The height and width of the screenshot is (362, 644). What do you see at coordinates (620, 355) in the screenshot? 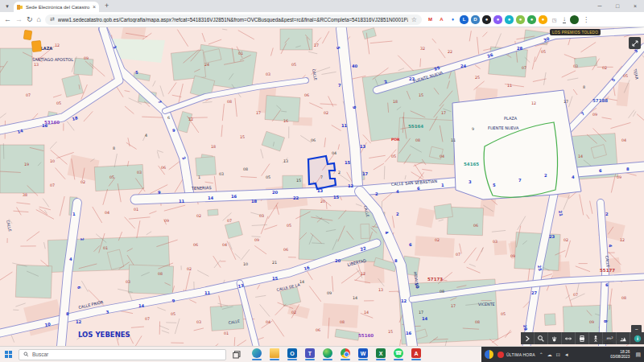
I see `taskbar-clock: 18:26 03/08/2023` at bounding box center [620, 355].